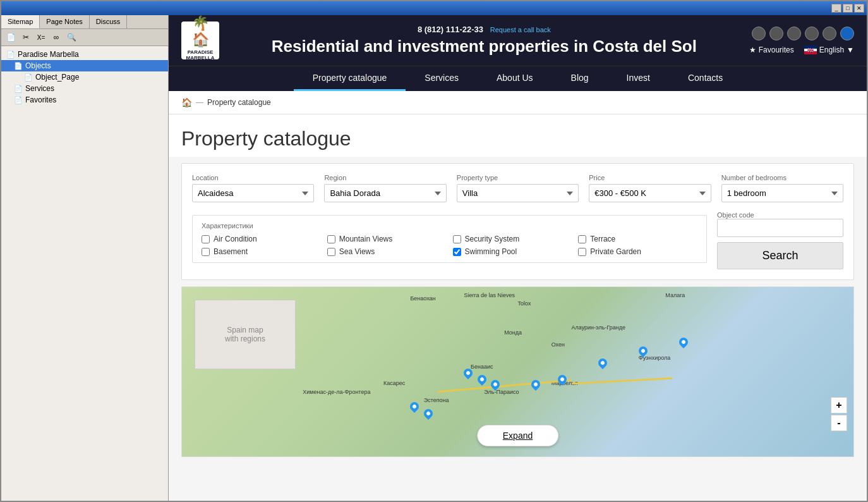 This screenshot has width=868, height=502. I want to click on price-label: Price, so click(649, 178).